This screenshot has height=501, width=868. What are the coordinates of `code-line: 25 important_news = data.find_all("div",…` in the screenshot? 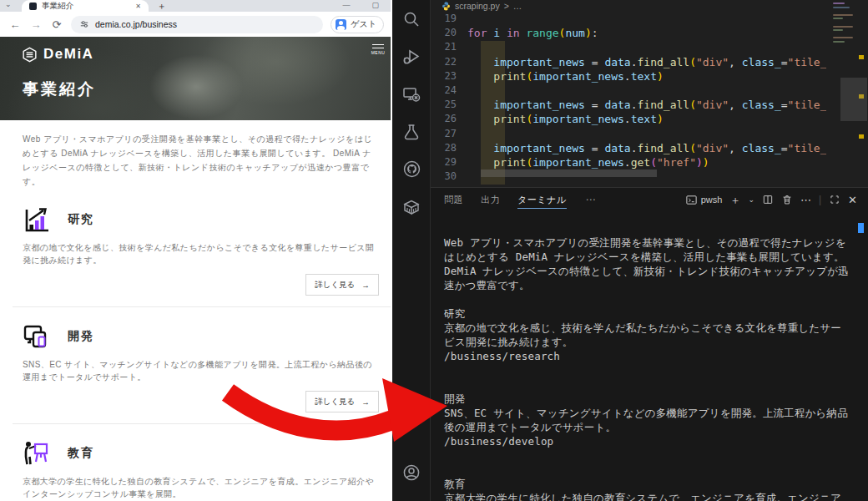 It's located at (649, 105).